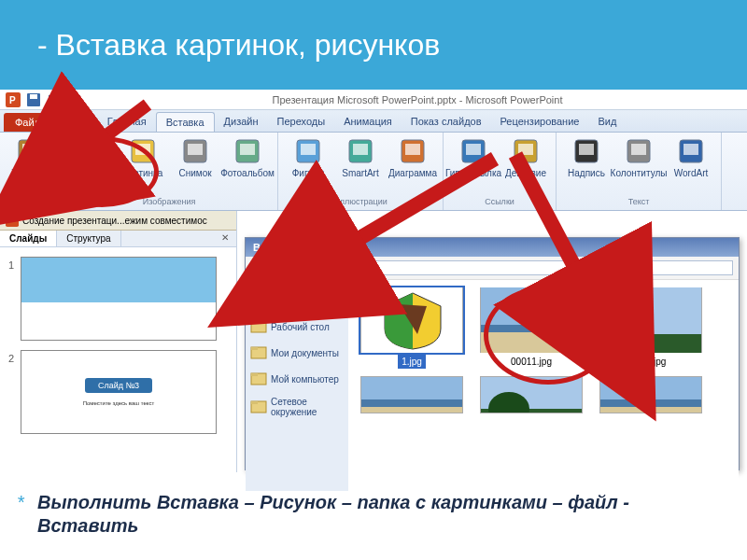  I want to click on file-name: 00011.jpg, so click(531, 362).